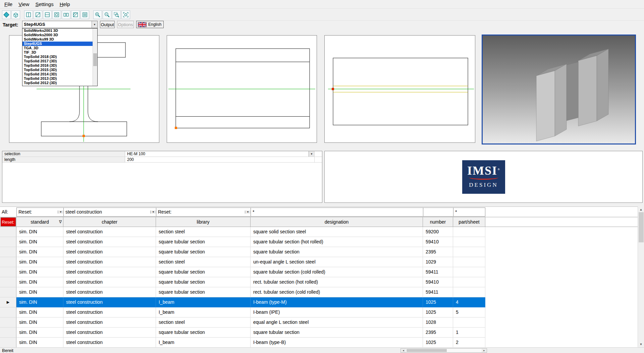 The image size is (644, 353). What do you see at coordinates (444, 351) in the screenshot?
I see `table-horizontal-scrollbar: ◄ ►` at bounding box center [444, 351].